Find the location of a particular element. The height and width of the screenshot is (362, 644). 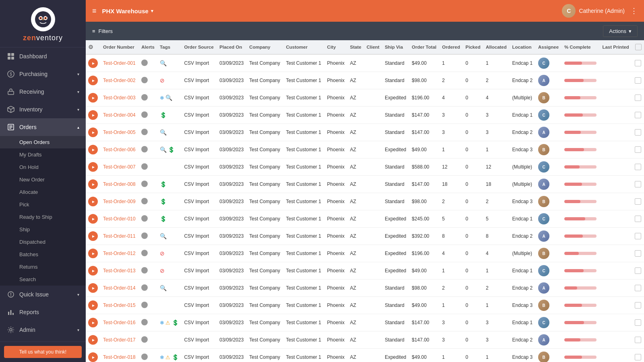

th-state: State is located at coordinates (356, 47).